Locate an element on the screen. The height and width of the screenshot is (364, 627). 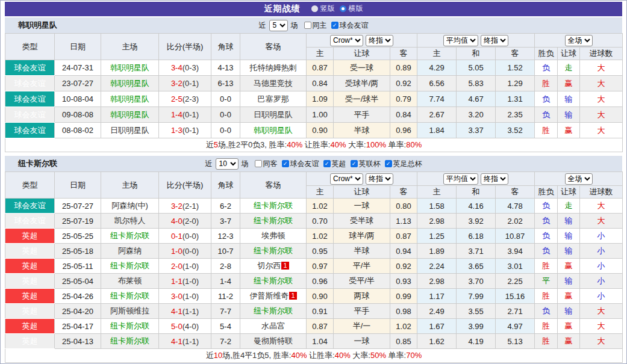
match-date: 25-05-25 is located at coordinates (78, 236).